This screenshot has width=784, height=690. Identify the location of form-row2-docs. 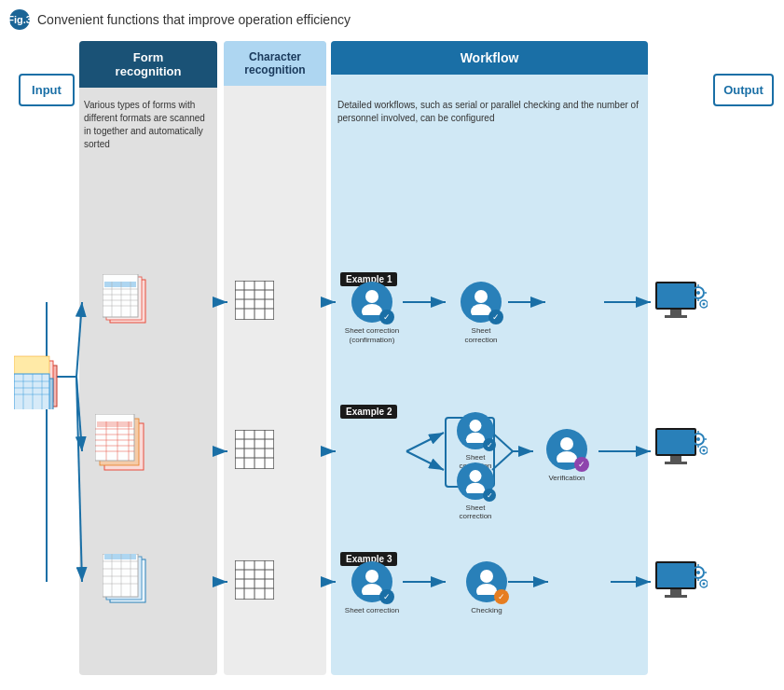
(125, 446).